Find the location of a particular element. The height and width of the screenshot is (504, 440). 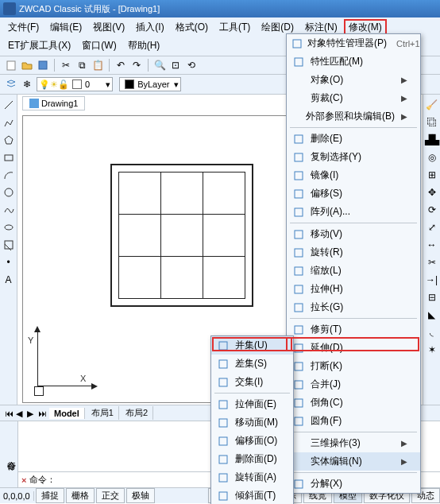

close-icon: × is located at coordinates (24, 480).